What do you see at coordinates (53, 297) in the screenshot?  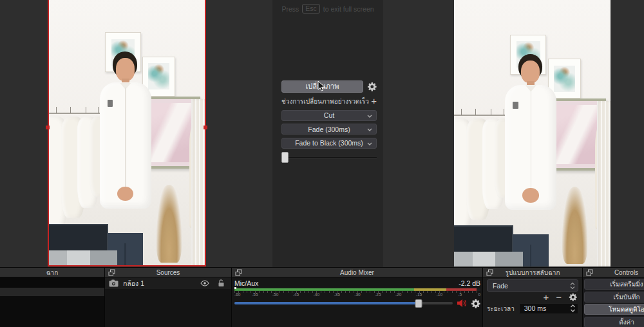 I see `scenes-dock: ฉาก` at bounding box center [53, 297].